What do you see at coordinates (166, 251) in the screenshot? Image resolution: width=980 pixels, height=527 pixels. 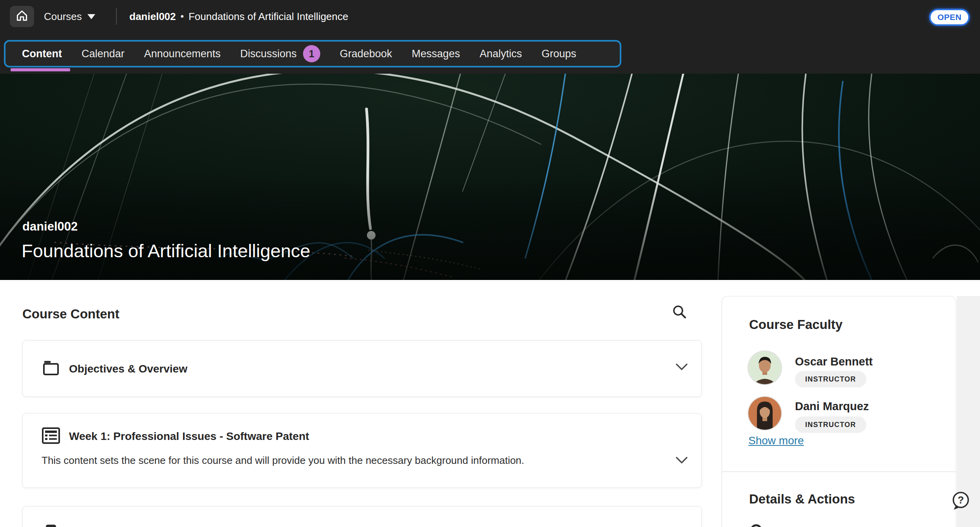 I see `banner-course-title: Foundations of Artificial Intelligence` at bounding box center [166, 251].